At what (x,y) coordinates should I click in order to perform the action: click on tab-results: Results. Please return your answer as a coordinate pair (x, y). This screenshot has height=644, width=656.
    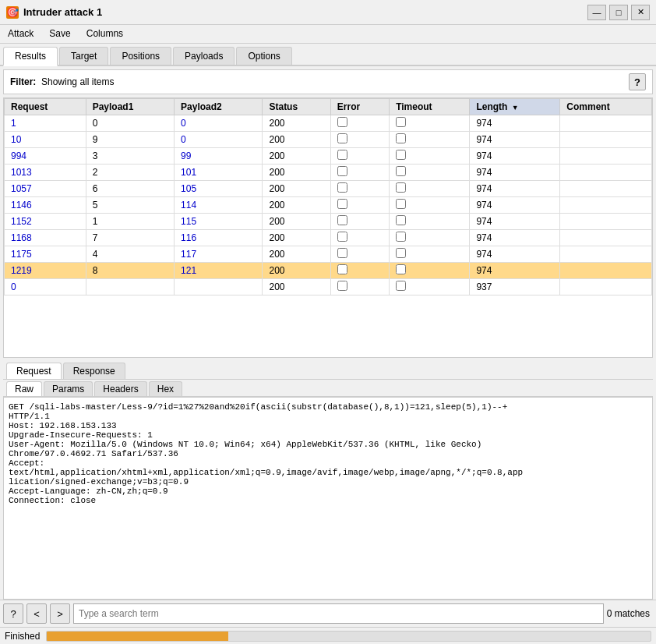
    Looking at the image, I should click on (30, 56).